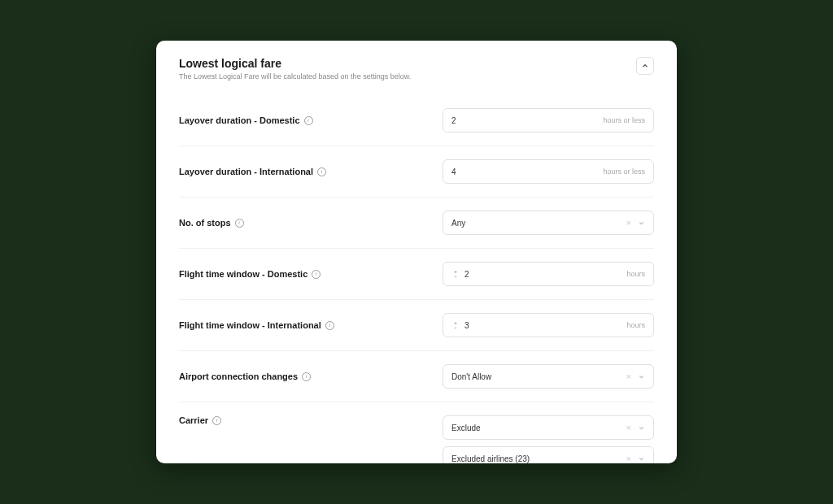  What do you see at coordinates (548, 120) in the screenshot?
I see `input-layover-domestic: 2 hours or less` at bounding box center [548, 120].